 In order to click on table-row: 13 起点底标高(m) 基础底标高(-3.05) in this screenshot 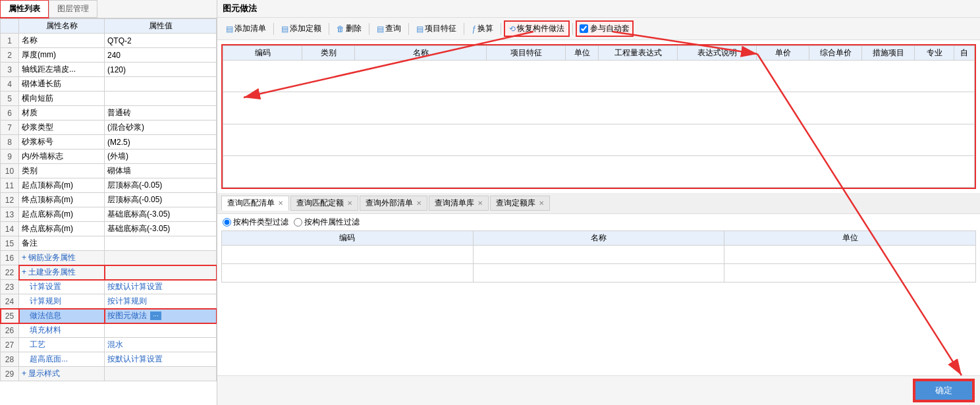, I will do `click(109, 215)`.